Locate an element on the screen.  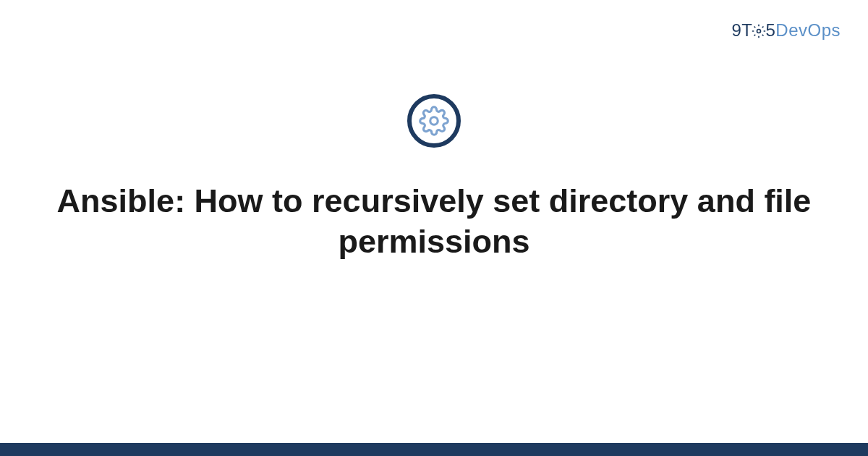
brand-devops: DevOps is located at coordinates (808, 30).